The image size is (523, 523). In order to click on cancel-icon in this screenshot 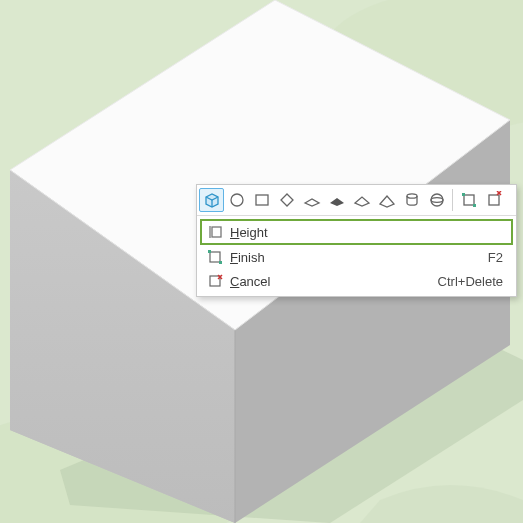, I will do `click(215, 281)`.